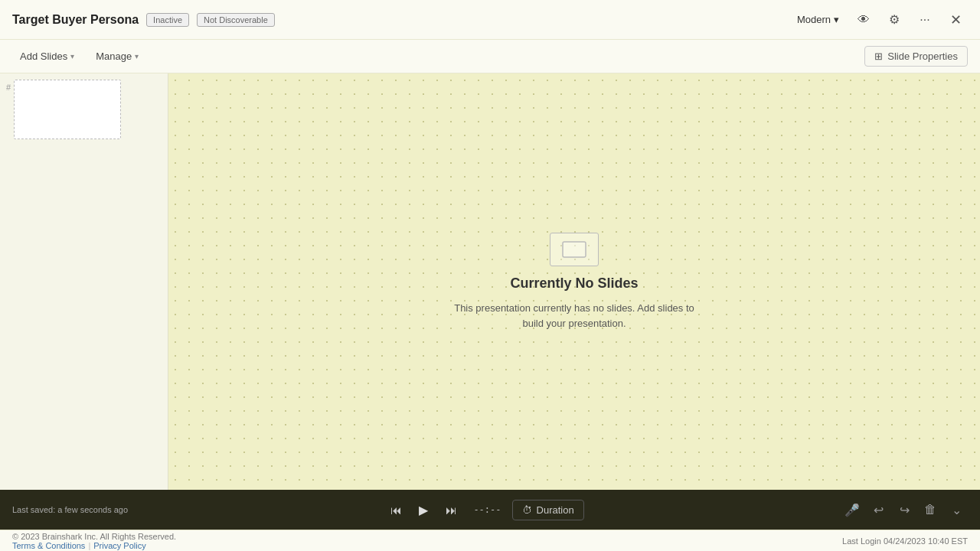  Describe the element at coordinates (574, 283) in the screenshot. I see `empty-title: Currently No Slides` at that location.